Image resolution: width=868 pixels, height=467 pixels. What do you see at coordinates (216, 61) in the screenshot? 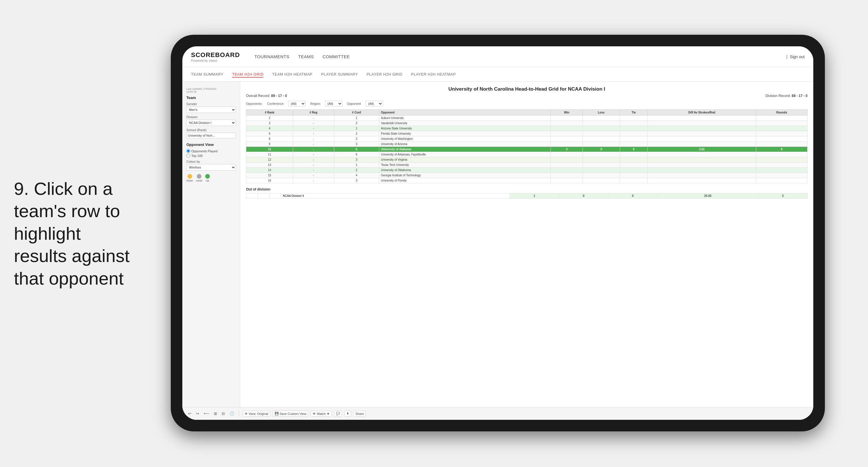
I see `logo-sub: Powered by clippd` at bounding box center [216, 61].